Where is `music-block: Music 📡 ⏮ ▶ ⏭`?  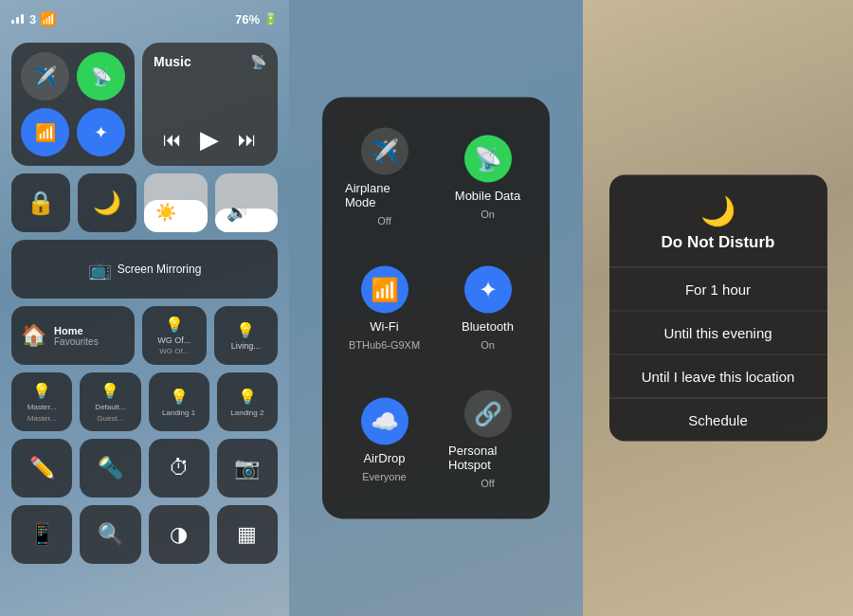
music-block: Music 📡 ⏮ ▶ ⏭ is located at coordinates (210, 104).